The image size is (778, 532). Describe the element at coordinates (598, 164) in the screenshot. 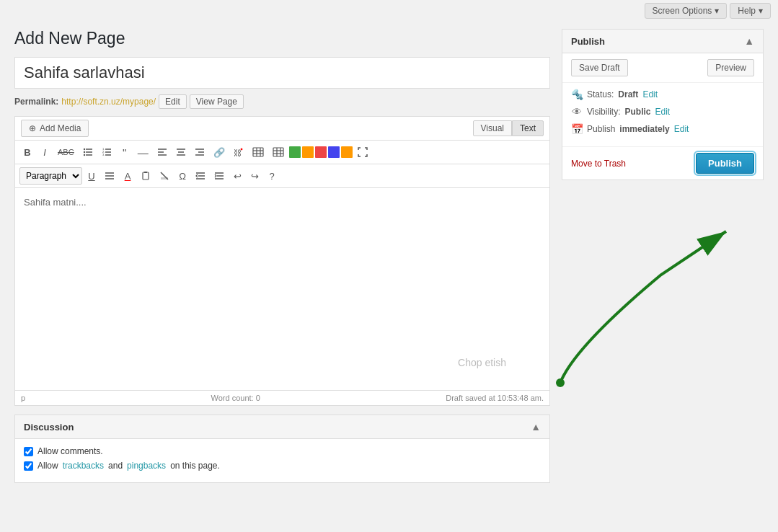

I see `move-to-trash-link: Move to Trash` at that location.